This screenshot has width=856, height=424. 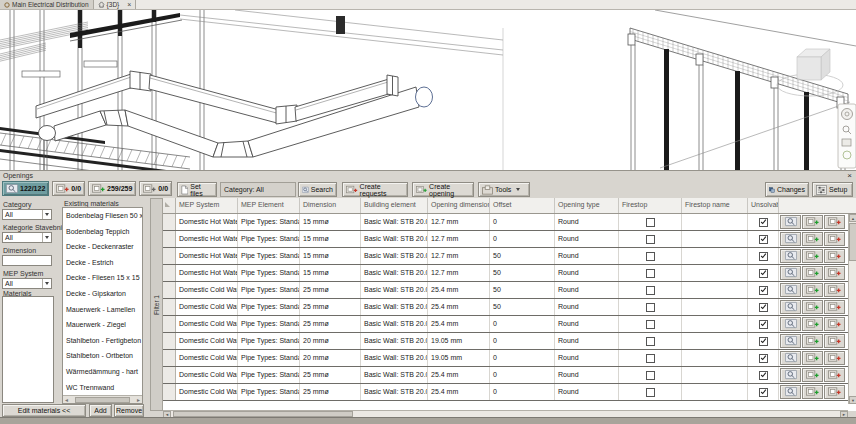 What do you see at coordinates (787, 190) in the screenshot?
I see `changes-button: Changes` at bounding box center [787, 190].